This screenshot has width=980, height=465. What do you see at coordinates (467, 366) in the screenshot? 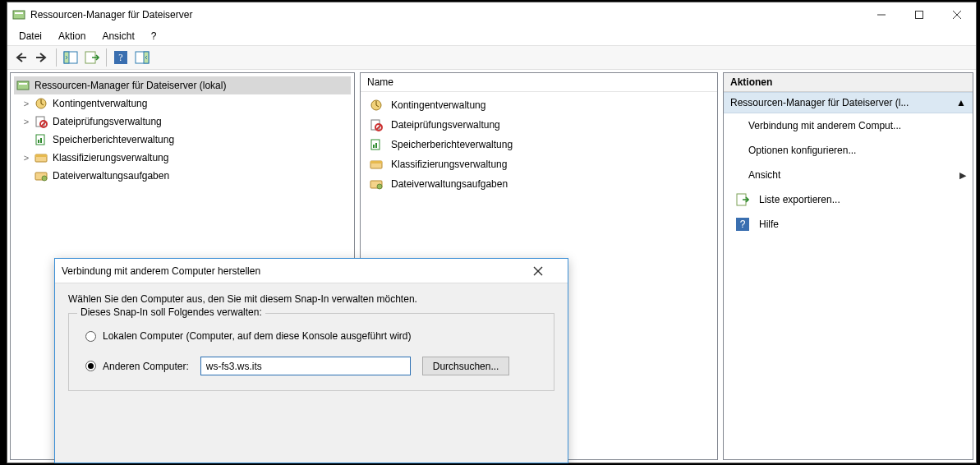
I see `browse-button: Durchsuchen...` at bounding box center [467, 366].